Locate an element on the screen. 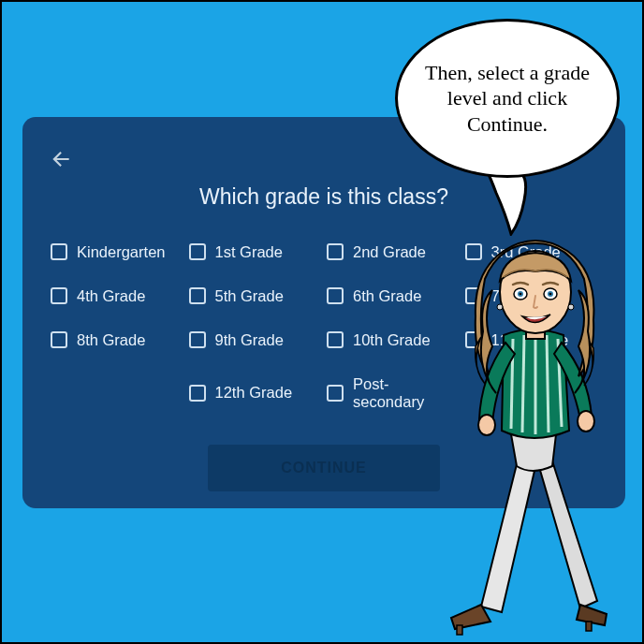  grade-option-12th: 12th Grade is located at coordinates (256, 393).